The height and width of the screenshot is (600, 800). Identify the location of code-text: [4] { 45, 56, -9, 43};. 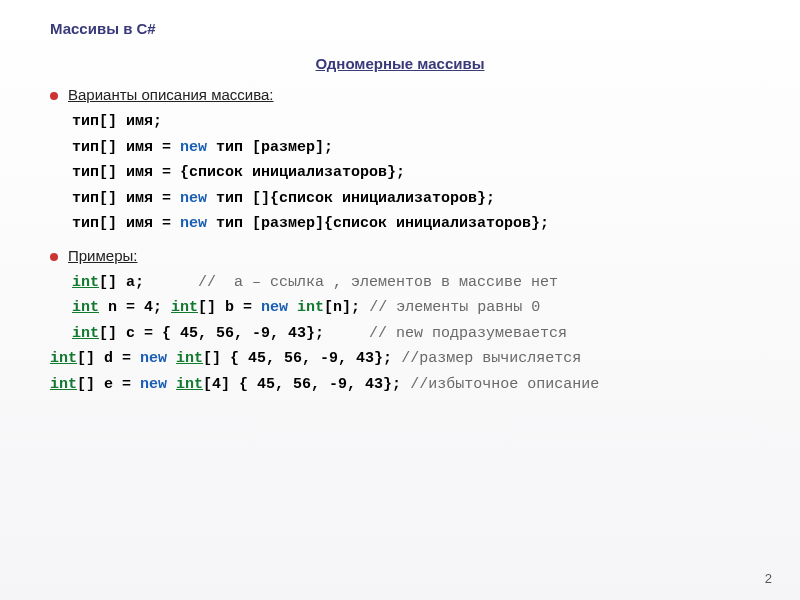
(306, 384).